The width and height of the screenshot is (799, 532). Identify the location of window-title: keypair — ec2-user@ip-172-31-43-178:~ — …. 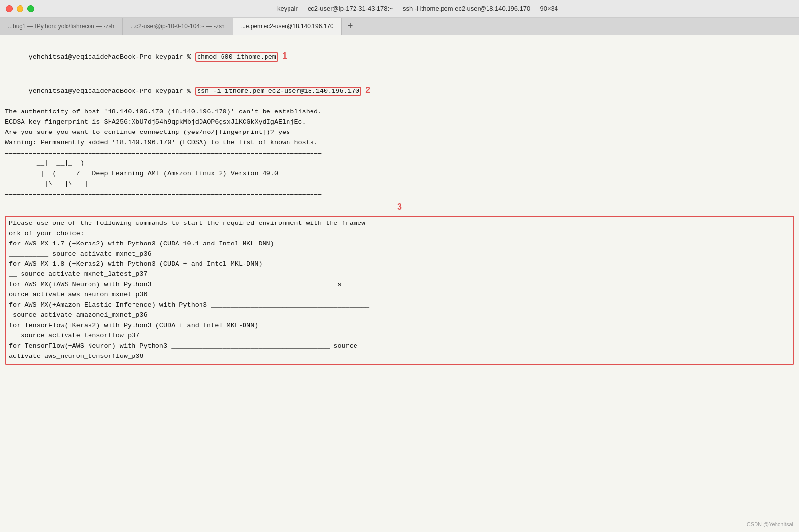
(418, 9).